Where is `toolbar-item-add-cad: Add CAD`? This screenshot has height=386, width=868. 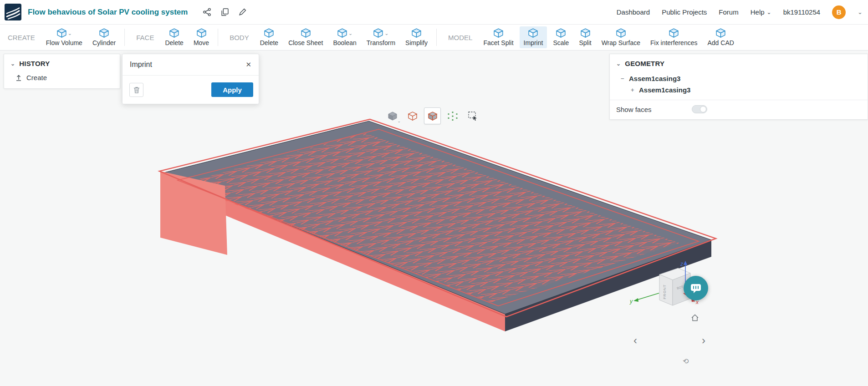
toolbar-item-add-cad: Add CAD is located at coordinates (720, 37).